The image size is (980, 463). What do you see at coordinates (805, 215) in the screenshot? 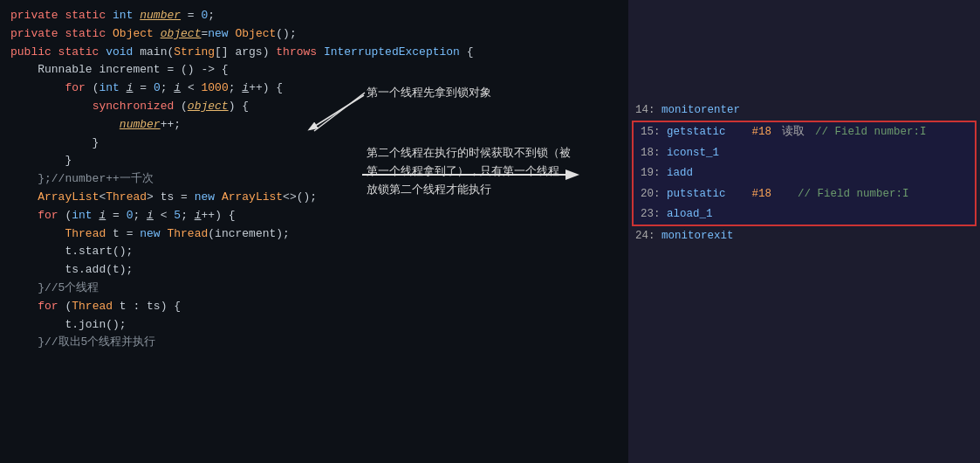
I see `bytecode-line-23: 23: aload_1` at bounding box center [805, 215].